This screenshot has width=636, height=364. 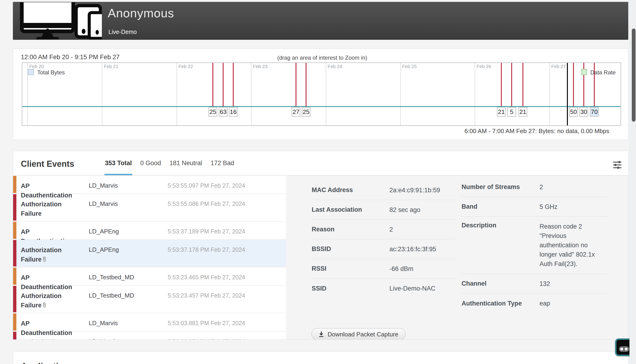 I want to click on detail-row: Channel132, so click(x=534, y=284).